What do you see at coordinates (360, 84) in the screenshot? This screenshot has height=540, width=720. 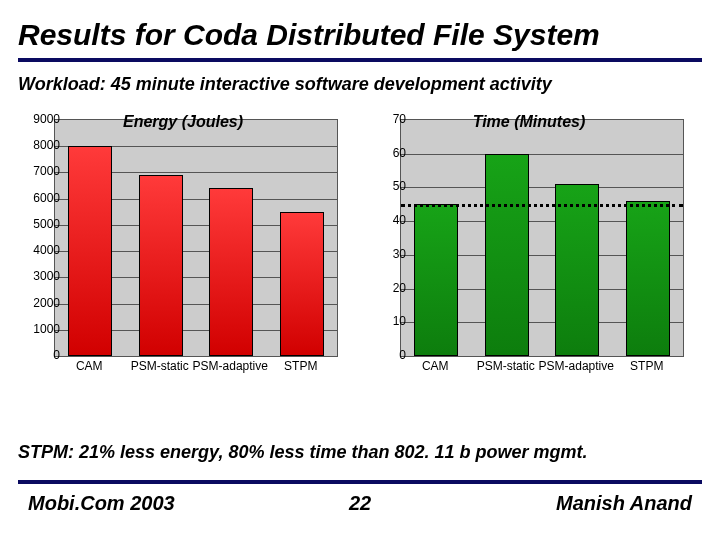 I see `subtitle: Workload: 45 minute interactive software…` at bounding box center [360, 84].